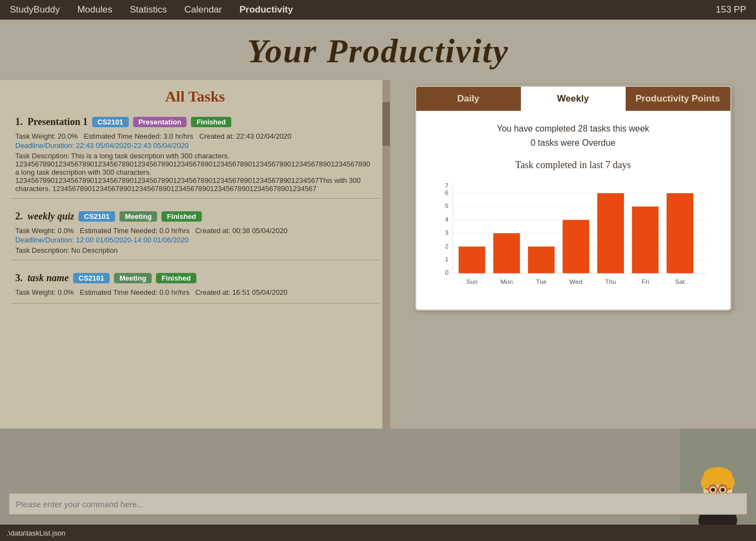  Describe the element at coordinates (573, 99) in the screenshot. I see `stats-tabs: Daily Weekly Productivity Points` at that location.